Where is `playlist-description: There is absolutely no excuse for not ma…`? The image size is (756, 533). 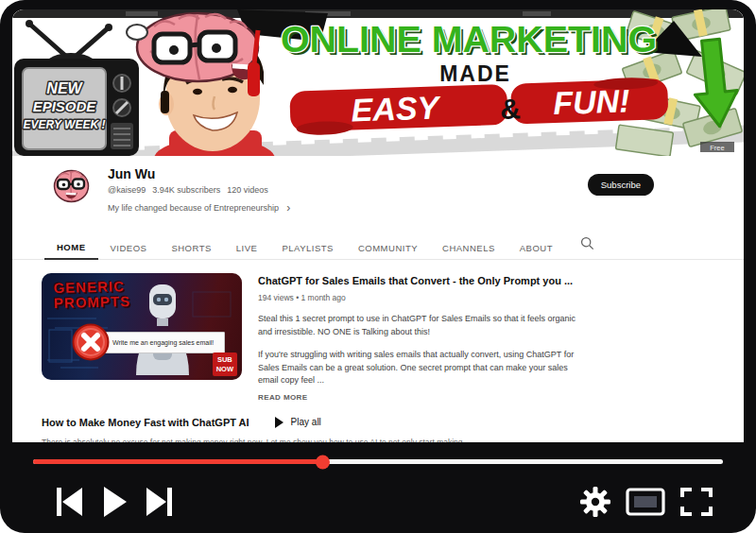 playlist-description: There is absolutely no excuse for not ma… is located at coordinates (255, 439).